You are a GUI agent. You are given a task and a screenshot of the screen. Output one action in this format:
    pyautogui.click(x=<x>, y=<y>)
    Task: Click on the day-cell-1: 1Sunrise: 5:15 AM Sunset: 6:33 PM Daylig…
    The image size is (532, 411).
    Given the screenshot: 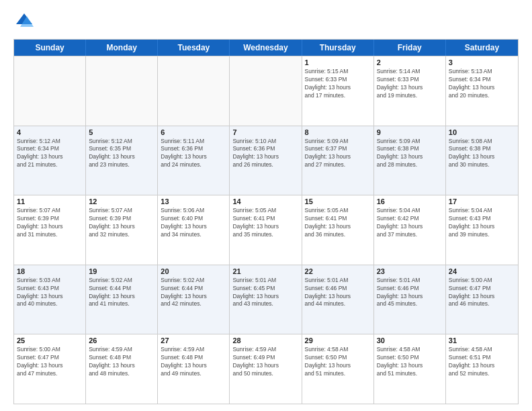 What is the action you would take?
    pyautogui.click(x=339, y=91)
    